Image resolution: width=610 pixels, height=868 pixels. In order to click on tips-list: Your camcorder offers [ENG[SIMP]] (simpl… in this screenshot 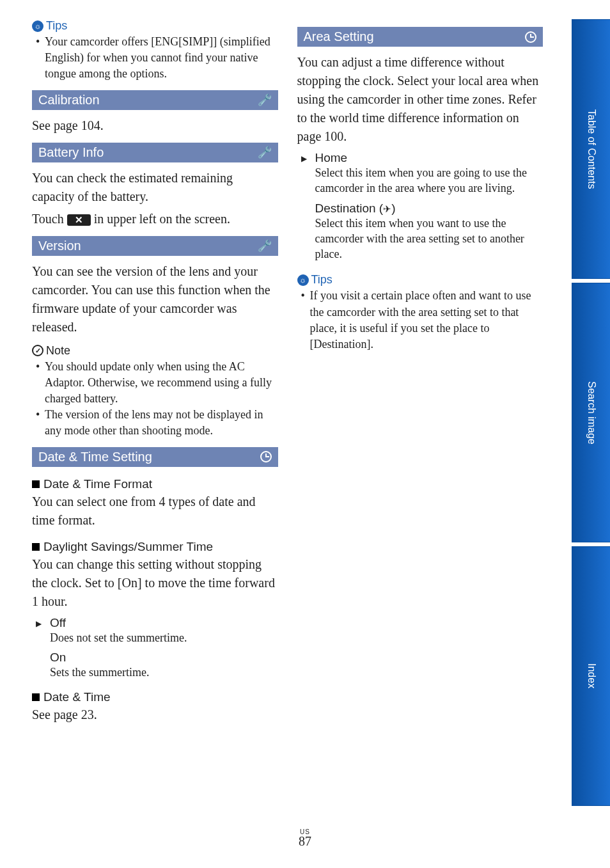, I will do `click(155, 58)`.